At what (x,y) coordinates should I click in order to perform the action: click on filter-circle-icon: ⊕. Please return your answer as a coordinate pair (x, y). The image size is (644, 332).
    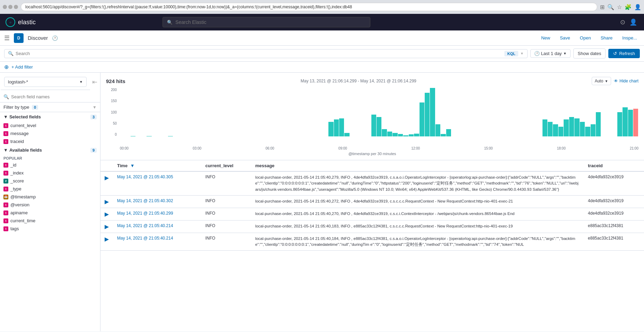
    Looking at the image, I should click on (6, 67).